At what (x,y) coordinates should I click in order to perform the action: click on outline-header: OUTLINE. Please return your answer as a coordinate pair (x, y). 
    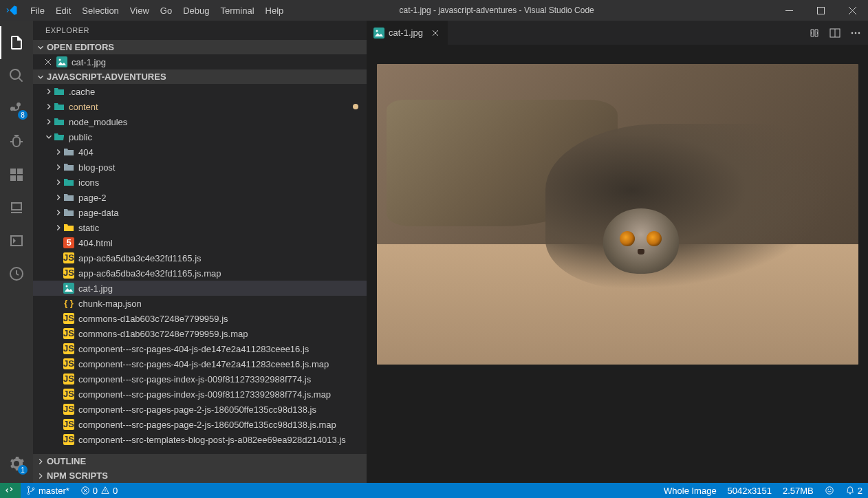
    Looking at the image, I should click on (199, 461).